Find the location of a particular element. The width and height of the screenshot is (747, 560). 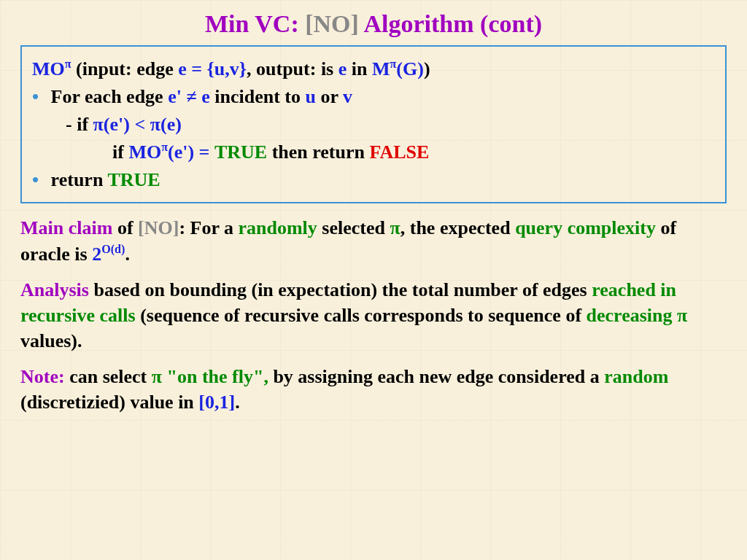

box-line-3: - if π(e') < π(e) is located at coordinates (374, 124).